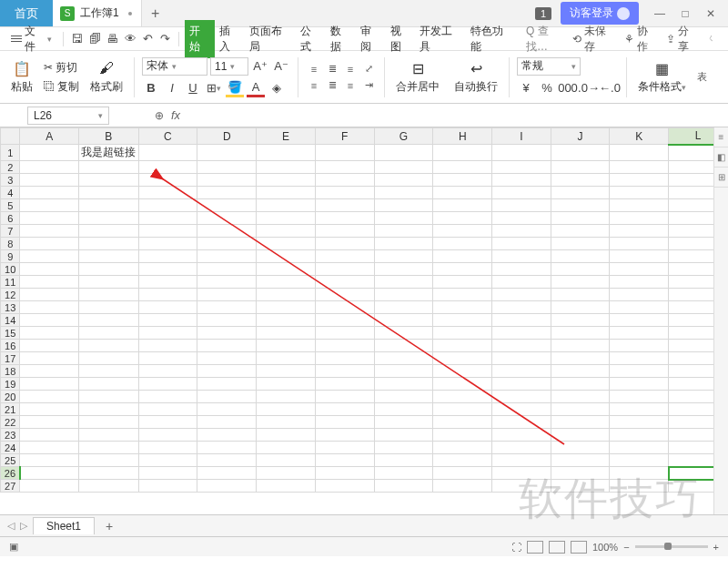  What do you see at coordinates (11, 526) in the screenshot?
I see `sheet-nav-prev-icon: ◁` at bounding box center [11, 526].